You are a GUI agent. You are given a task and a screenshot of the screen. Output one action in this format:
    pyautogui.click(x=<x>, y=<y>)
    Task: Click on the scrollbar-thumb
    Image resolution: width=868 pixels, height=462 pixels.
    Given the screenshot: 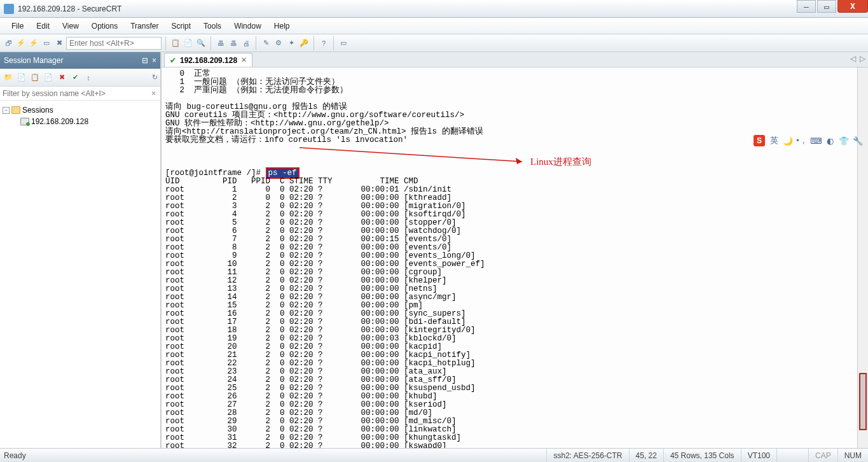 What is the action you would take?
    pyautogui.click(x=863, y=402)
    